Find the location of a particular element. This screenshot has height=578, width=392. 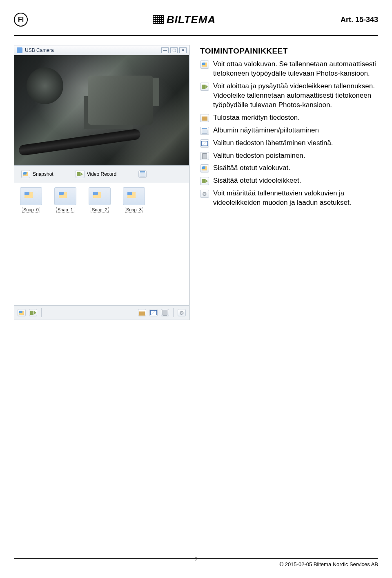

album-toggle-button is located at coordinates (143, 174).